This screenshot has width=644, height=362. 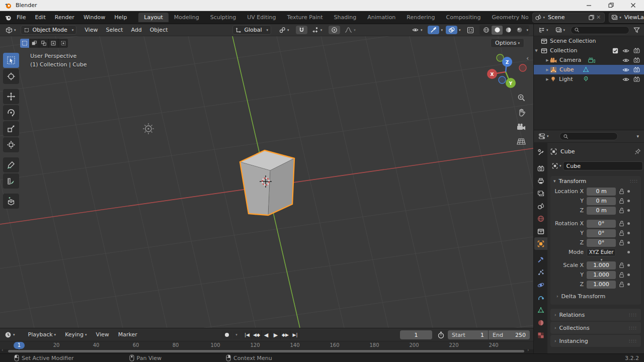 I want to click on tool-move, so click(x=11, y=97).